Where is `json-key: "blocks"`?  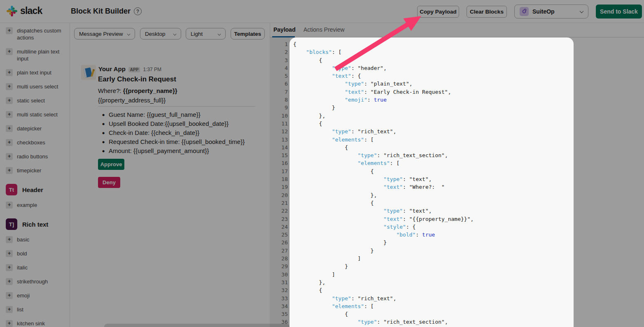
json-key: "blocks" is located at coordinates (319, 52).